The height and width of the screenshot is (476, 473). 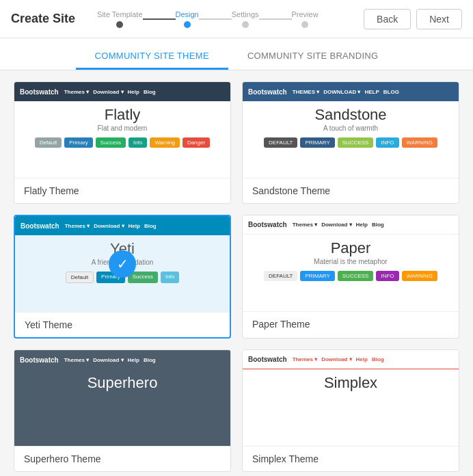 I want to click on sandstone-navbar: Bootswatch THEMES ▾ DOWNLOAD ▾ HELP BLOG, so click(x=351, y=92).